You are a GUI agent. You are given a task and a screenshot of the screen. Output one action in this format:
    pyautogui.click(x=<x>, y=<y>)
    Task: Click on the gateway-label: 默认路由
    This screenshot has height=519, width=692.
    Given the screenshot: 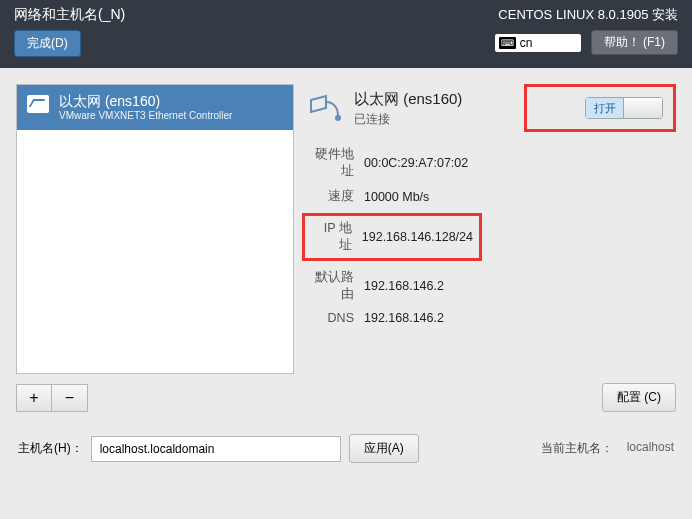 What is the action you would take?
    pyautogui.click(x=331, y=286)
    